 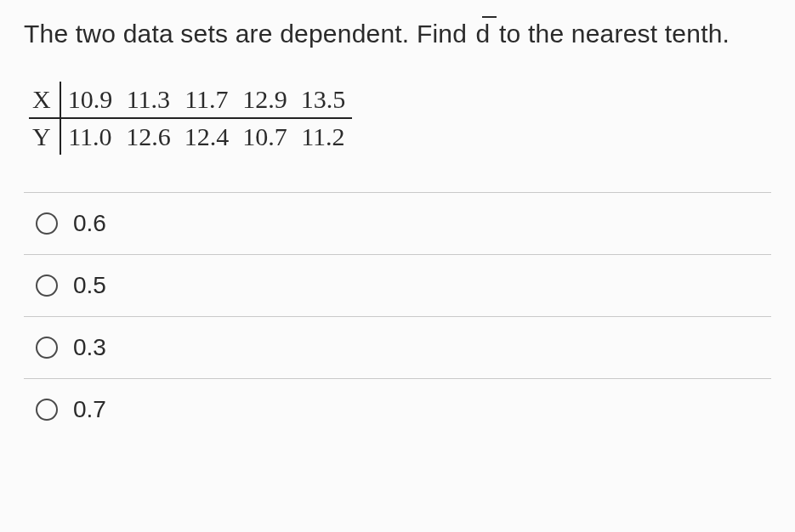 What do you see at coordinates (483, 34) in the screenshot?
I see `d-bar-letter: d` at bounding box center [483, 34].